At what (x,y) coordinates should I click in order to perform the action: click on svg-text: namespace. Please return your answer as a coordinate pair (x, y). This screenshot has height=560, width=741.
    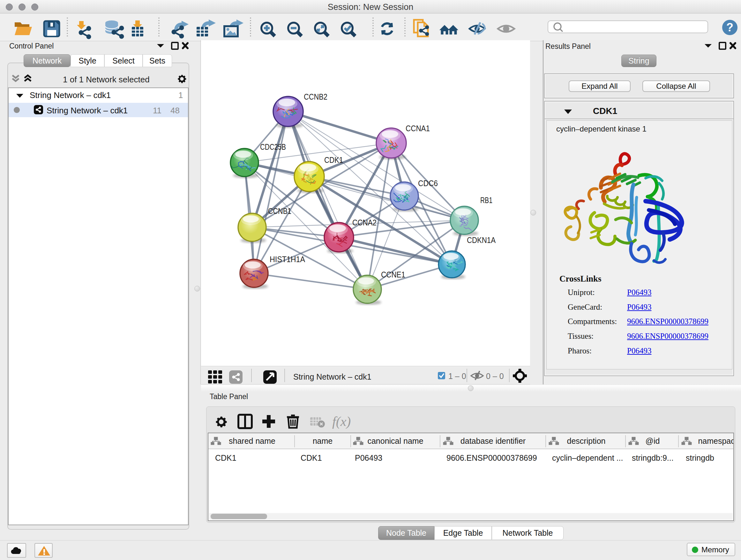
    Looking at the image, I should click on (716, 441).